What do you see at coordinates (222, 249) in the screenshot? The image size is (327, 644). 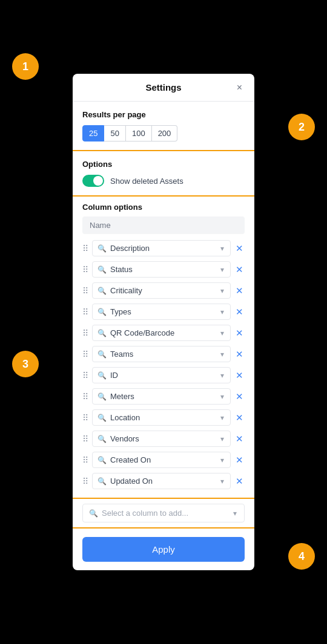 I see `chevron-description: ▾` at bounding box center [222, 249].